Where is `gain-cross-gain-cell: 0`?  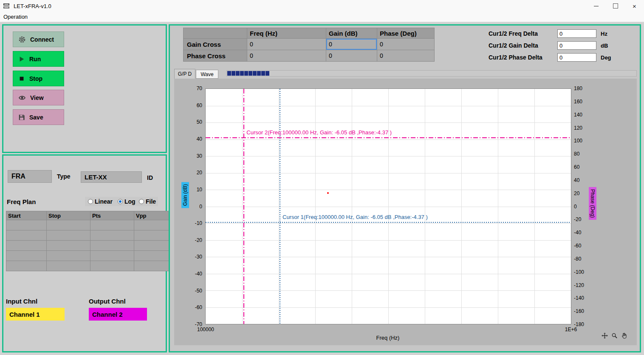 gain-cross-gain-cell: 0 is located at coordinates (352, 44).